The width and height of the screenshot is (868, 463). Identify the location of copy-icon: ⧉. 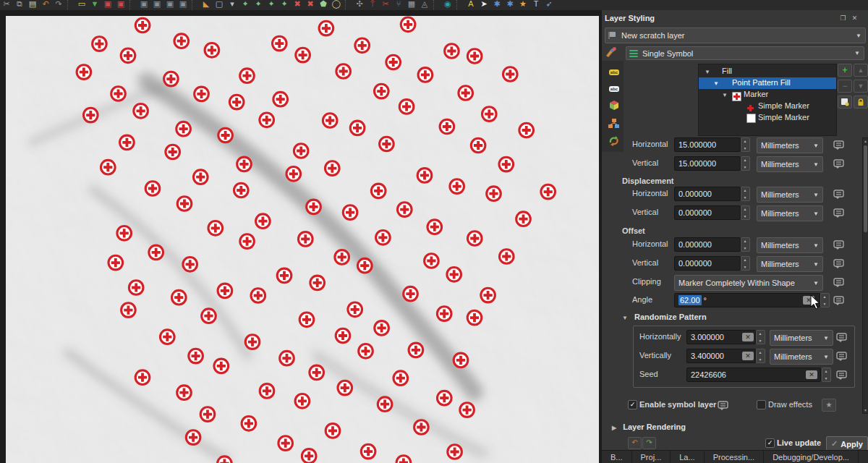
(20, 5).